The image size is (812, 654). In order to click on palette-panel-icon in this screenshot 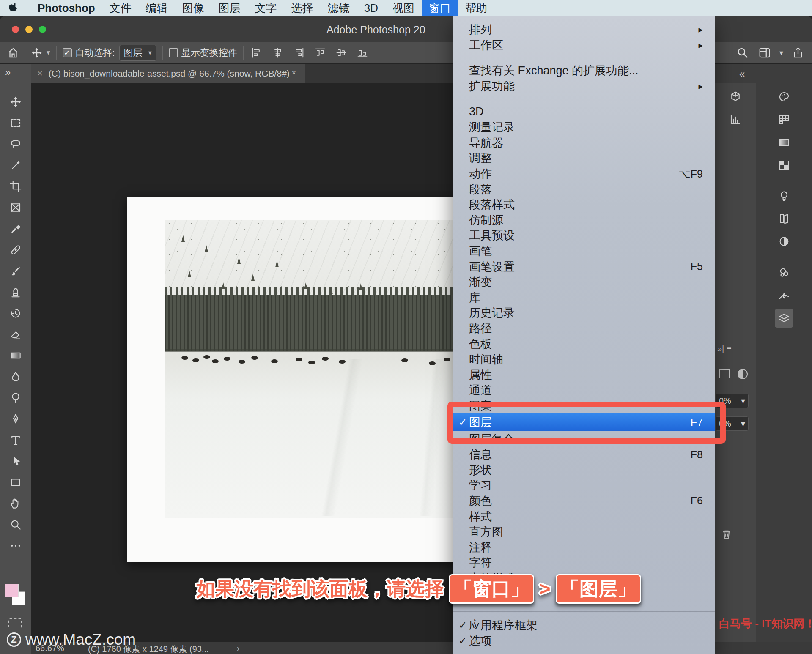, I will do `click(784, 97)`.